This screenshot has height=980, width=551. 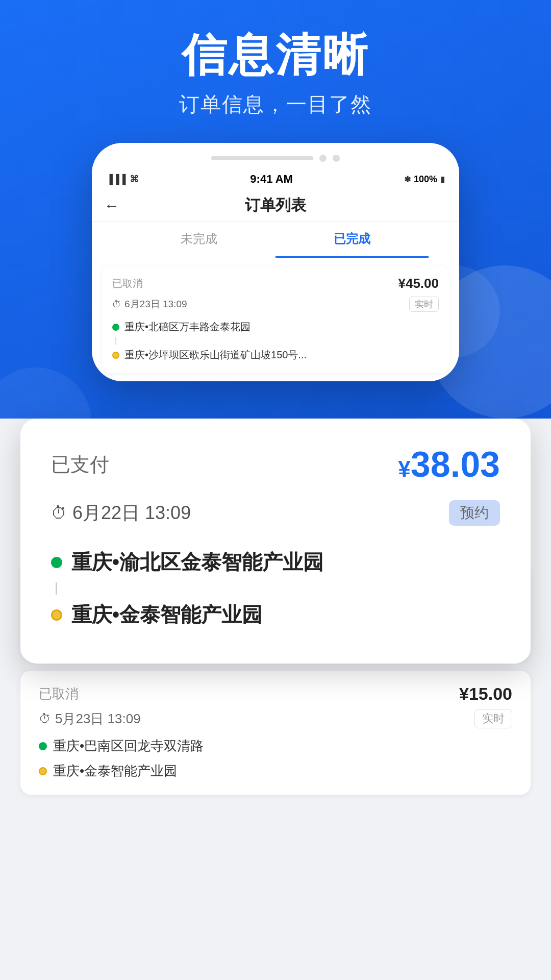 What do you see at coordinates (276, 104) in the screenshot?
I see `header-subtitle: 订单信息，一目了然` at bounding box center [276, 104].